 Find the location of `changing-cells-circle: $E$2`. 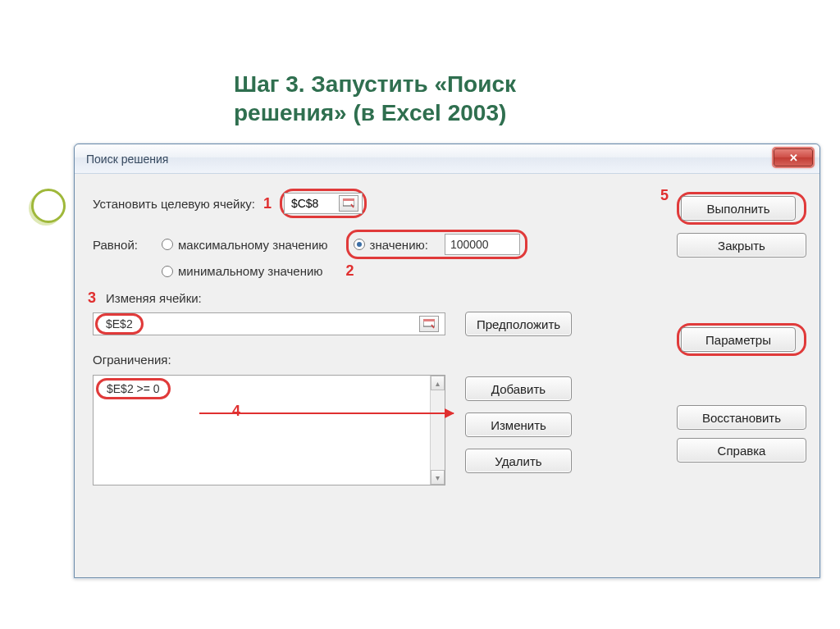

changing-cells-circle: $E$2 is located at coordinates (120, 324).